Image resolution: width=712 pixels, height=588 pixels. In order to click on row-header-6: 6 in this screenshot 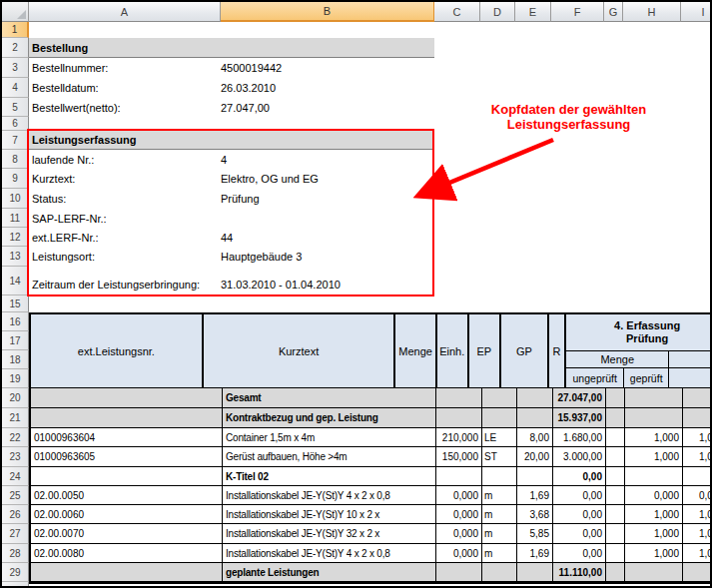, I will do `click(16, 124)`.